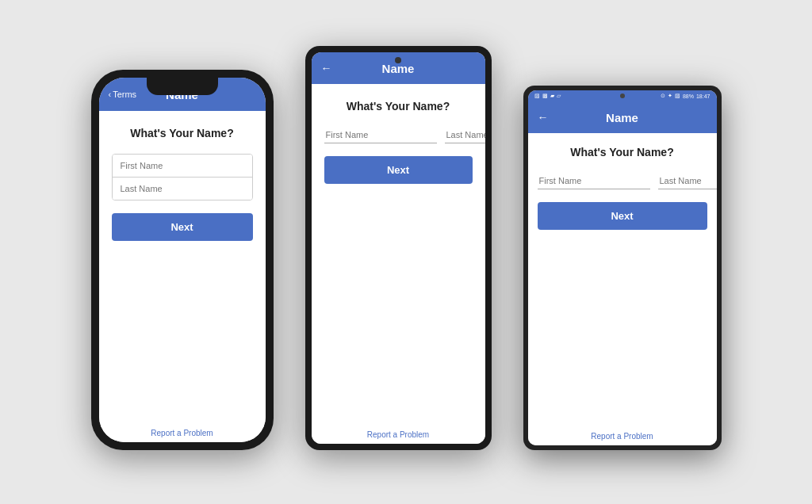  I want to click on chevron-left-icon: ‹, so click(110, 94).